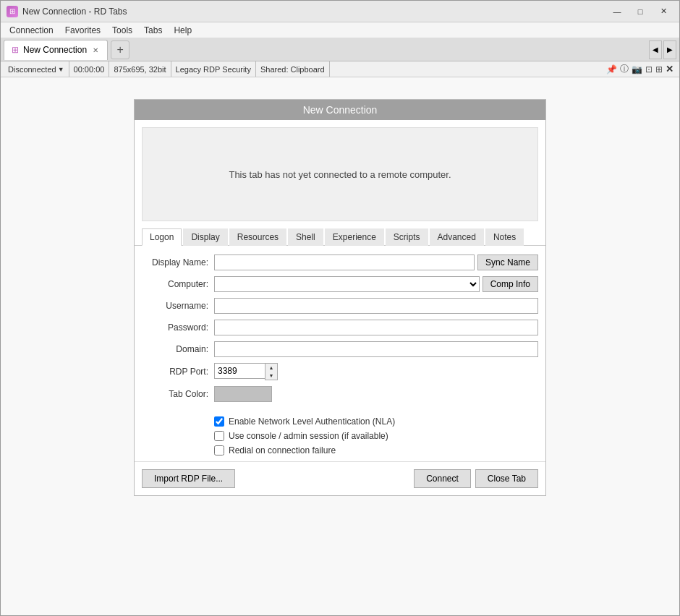 The height and width of the screenshot is (616, 680). I want to click on title-bar: ⊞ New Connection - RD Tabs — □ ✕, so click(340, 12).